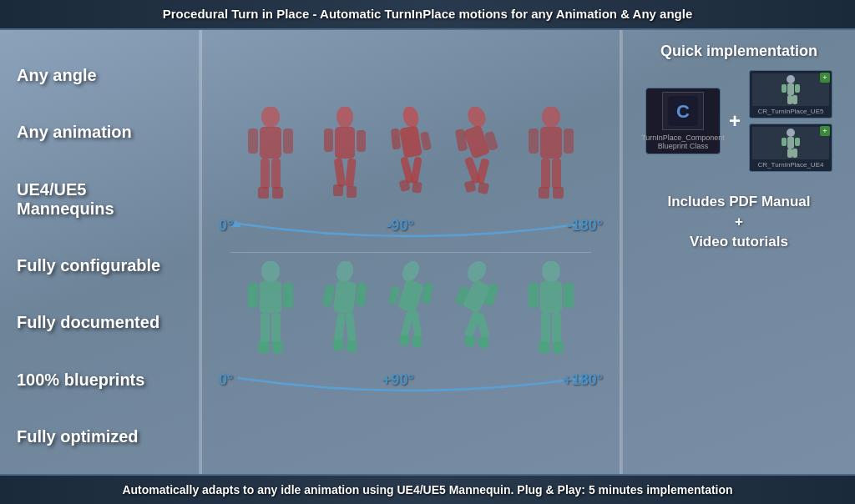 This screenshot has height=504, width=855. Describe the element at coordinates (825, 131) in the screenshot. I see `mannequin-ue4-add: +` at that location.